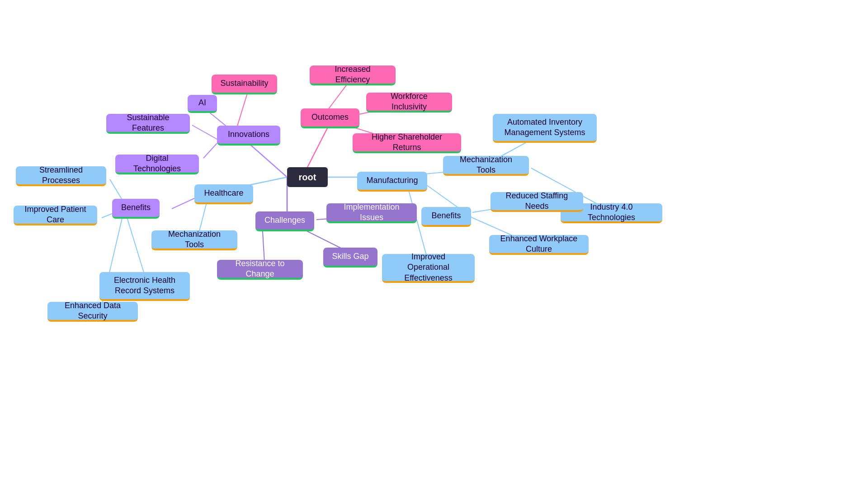 The width and height of the screenshot is (868, 488). I want to click on increased-efficiency-label: Increased Efficiency, so click(353, 75).